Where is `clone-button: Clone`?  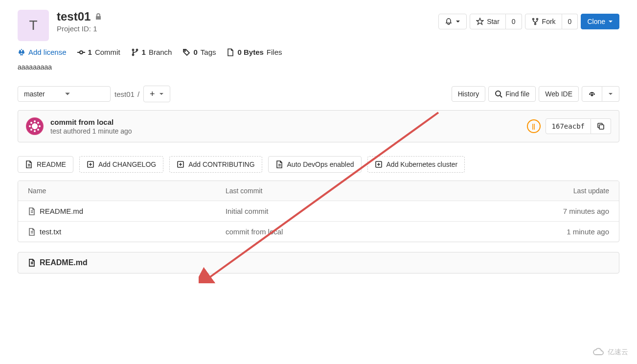
clone-button: Clone is located at coordinates (600, 22).